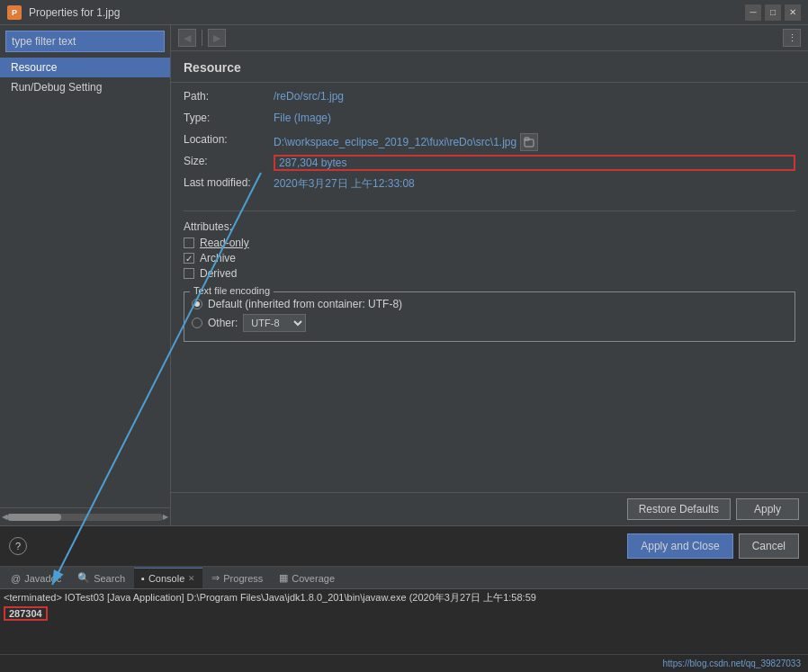 The height and width of the screenshot is (672, 808). What do you see at coordinates (680, 546) in the screenshot?
I see `apply-and-close-button: Apply and Close` at bounding box center [680, 546].